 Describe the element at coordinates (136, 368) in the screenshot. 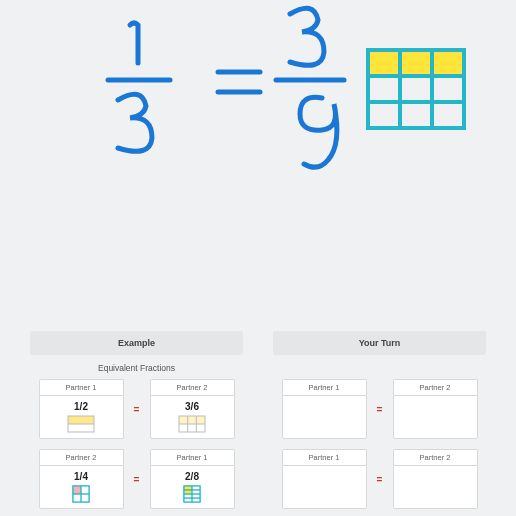

I see `example-subtitle: Equivalent Fractions` at that location.